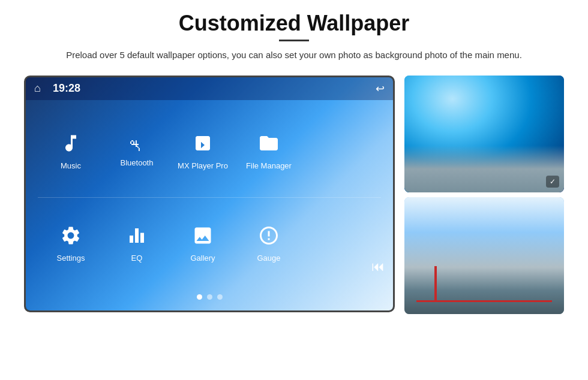  I want to click on app-filemanager: File Manager, so click(269, 151).